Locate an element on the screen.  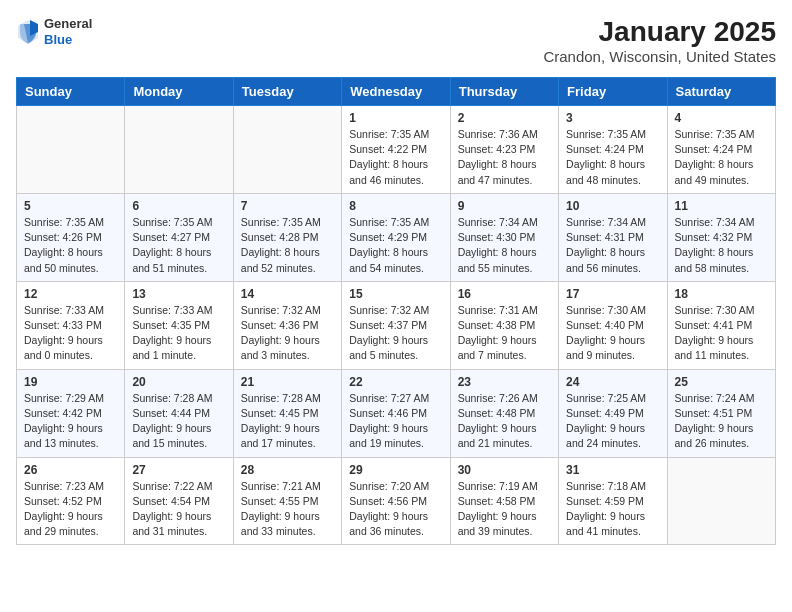
calendar-cell: 18Sunrise: 7:30 AMSunset: 4:41 PMDayligh… is located at coordinates (721, 325).